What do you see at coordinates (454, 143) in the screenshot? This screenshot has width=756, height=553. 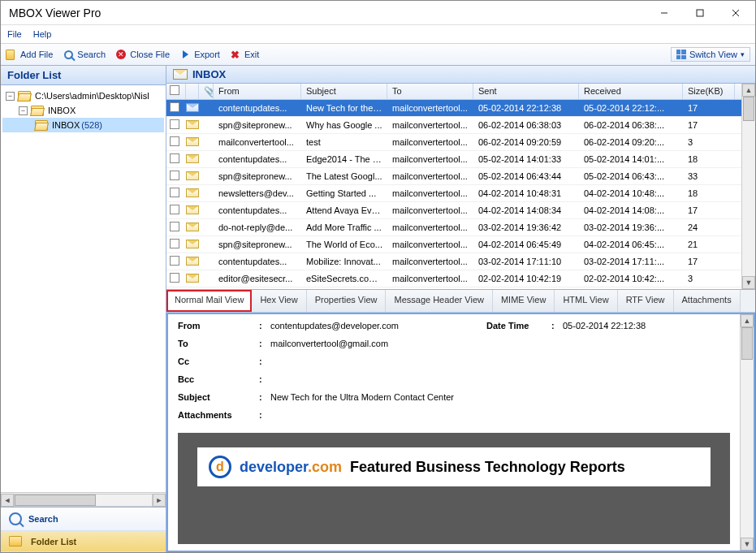 I see `table-row: mailconvertertool...testmailconvertertoo…` at bounding box center [454, 143].